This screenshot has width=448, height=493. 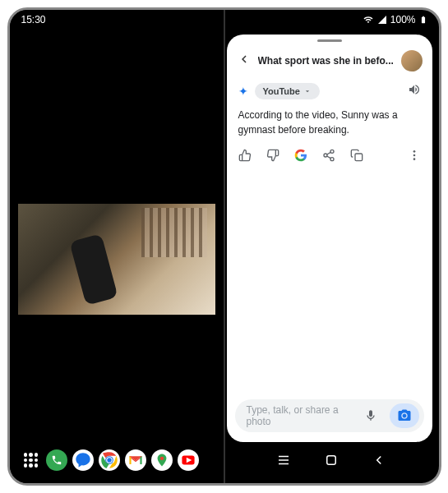 I want to click on camera-button, so click(x=404, y=416).